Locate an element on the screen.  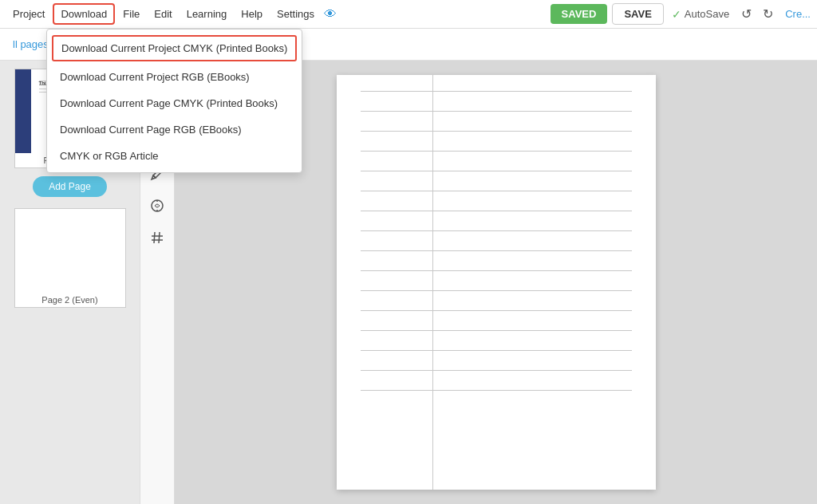
menu-project: Project is located at coordinates (29, 14).